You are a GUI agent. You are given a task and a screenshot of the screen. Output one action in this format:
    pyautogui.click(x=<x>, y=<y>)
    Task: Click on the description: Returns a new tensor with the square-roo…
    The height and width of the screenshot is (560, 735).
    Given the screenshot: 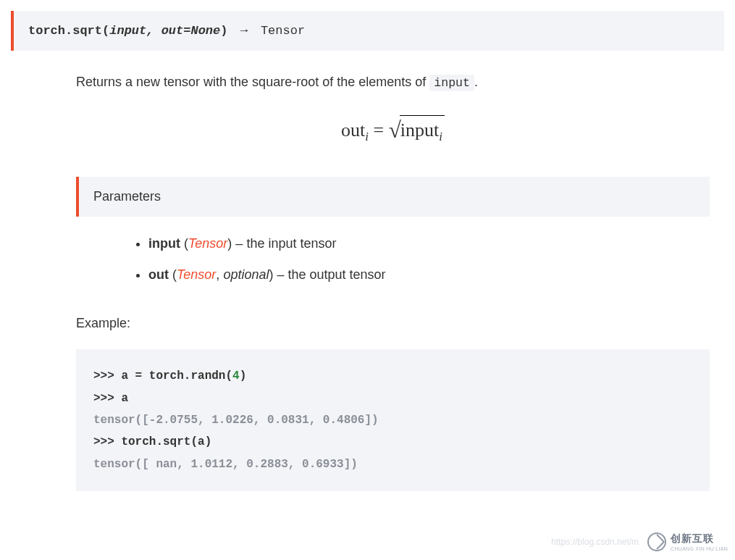 What is the action you would take?
    pyautogui.click(x=392, y=83)
    